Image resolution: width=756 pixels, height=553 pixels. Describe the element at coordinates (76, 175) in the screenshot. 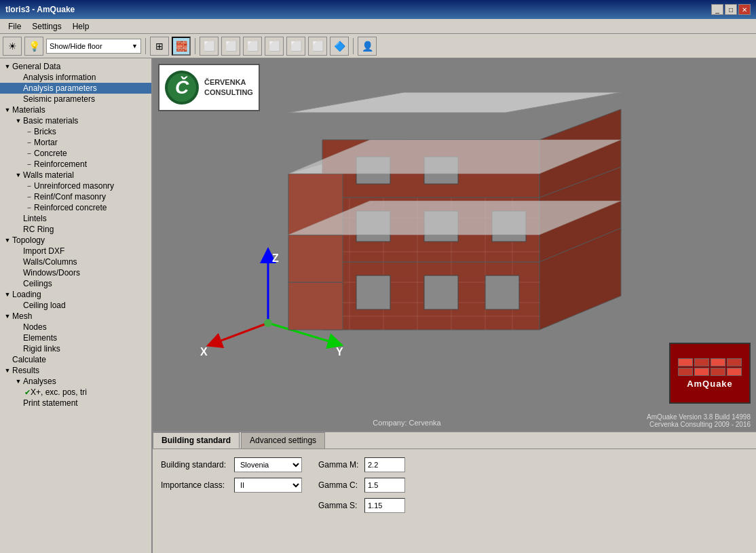

I see `tree-item-walls-material: ▼ Walls material` at that location.